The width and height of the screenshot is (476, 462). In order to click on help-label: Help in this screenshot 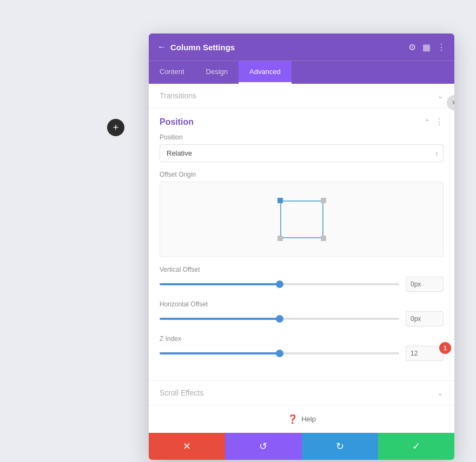, I will do `click(308, 419)`.